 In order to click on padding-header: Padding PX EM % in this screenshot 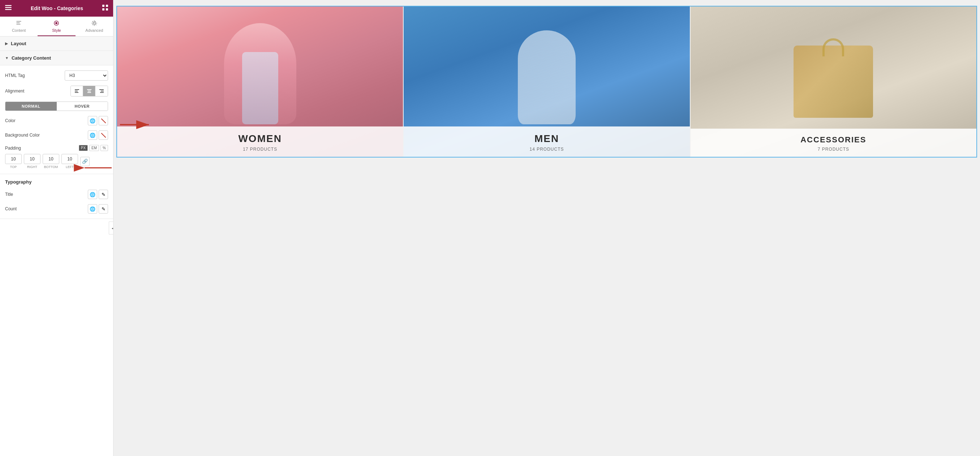, I will do `click(56, 148)`.